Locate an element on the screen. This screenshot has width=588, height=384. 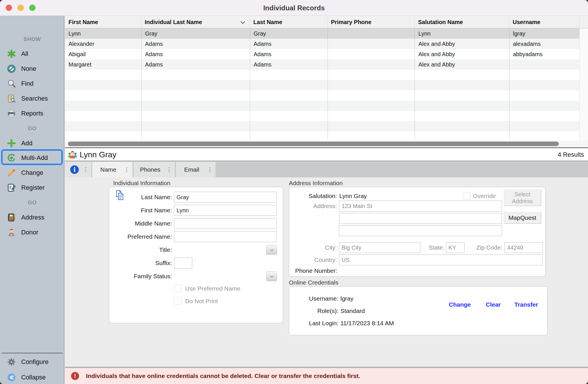
sidebar-item-register: Register is located at coordinates (32, 188).